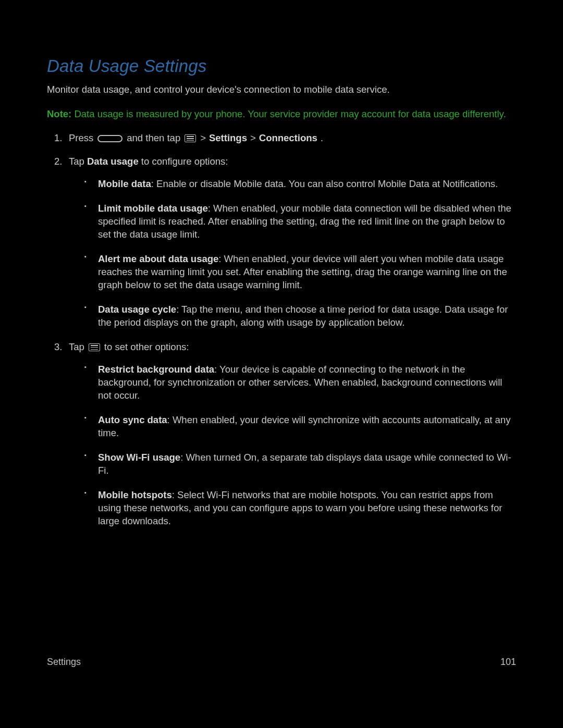  What do you see at coordinates (135, 495) in the screenshot?
I see `item-bold: Mobile hotspots` at bounding box center [135, 495].